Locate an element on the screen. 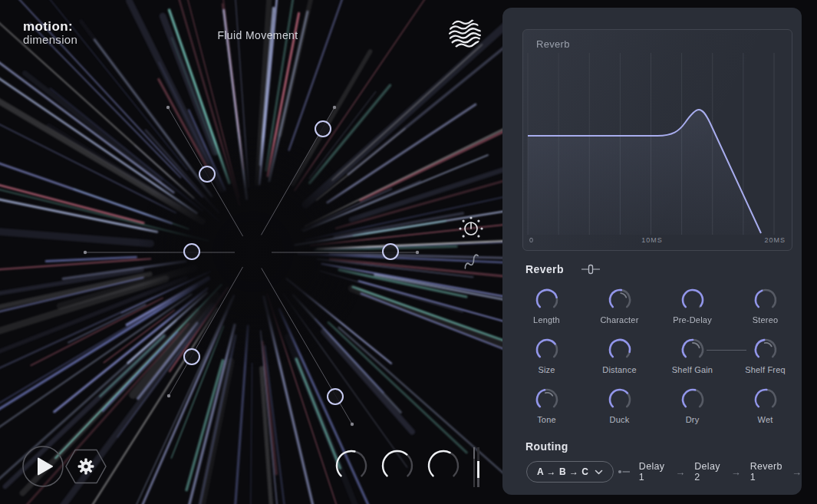 Image resolution: width=817 pixels, height=504 pixels. knob-dry: Dry is located at coordinates (692, 405).